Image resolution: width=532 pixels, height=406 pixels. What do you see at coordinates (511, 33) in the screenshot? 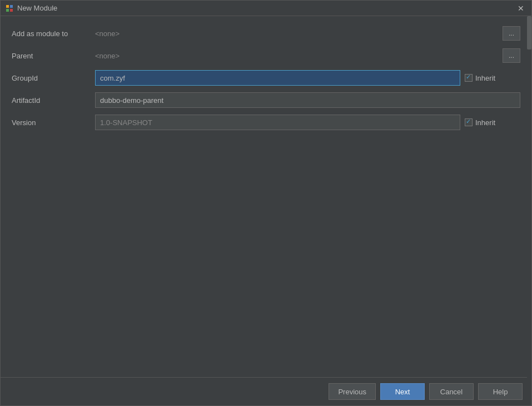
I see `add-as-module-browse-button: ...` at bounding box center [511, 33].